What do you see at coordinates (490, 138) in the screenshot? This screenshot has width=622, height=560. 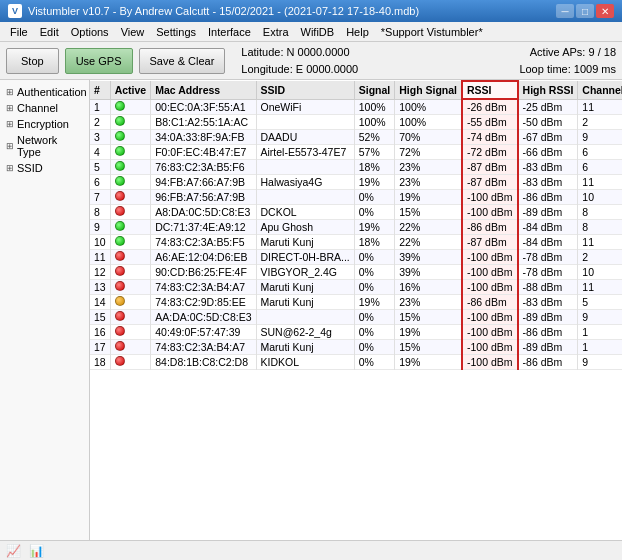 I see `table-cell: -74 dBm` at bounding box center [490, 138].